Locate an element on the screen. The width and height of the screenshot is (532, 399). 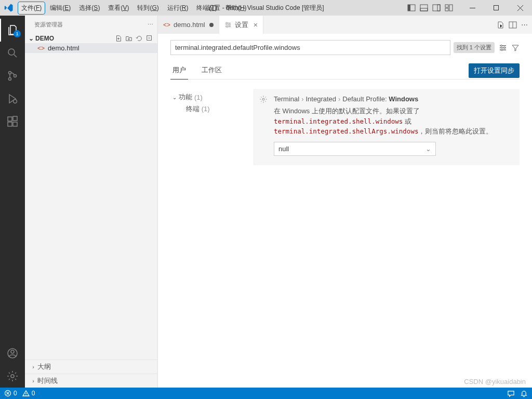
sidebar-title: 资源管理器 is located at coordinates (49, 25).